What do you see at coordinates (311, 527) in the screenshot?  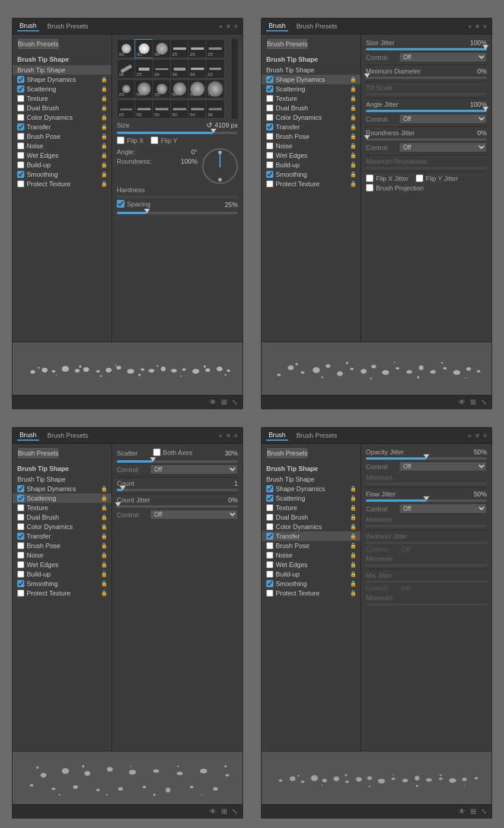 I see `sidebar-item-color-4: Color Dynamics 🔒` at bounding box center [311, 527].